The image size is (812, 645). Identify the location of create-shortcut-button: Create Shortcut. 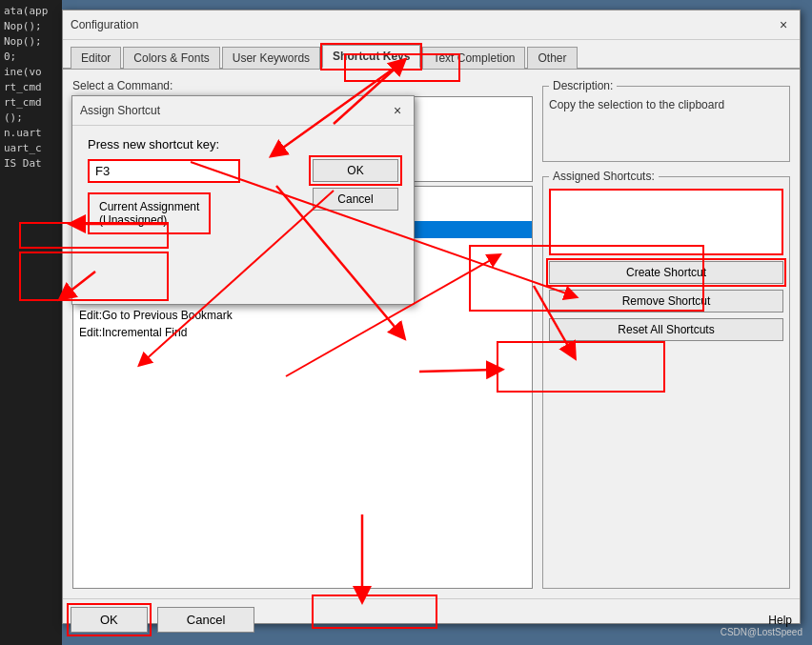
(666, 272).